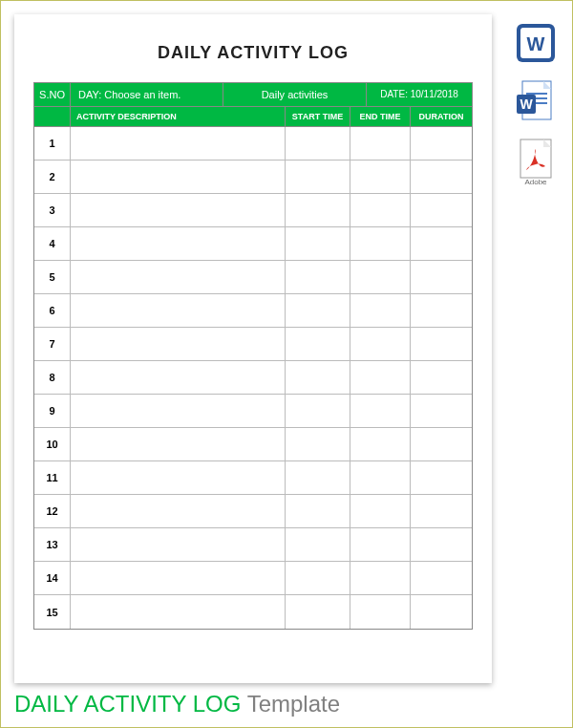  Describe the element at coordinates (53, 310) in the screenshot. I see `row-number: 6` at that location.